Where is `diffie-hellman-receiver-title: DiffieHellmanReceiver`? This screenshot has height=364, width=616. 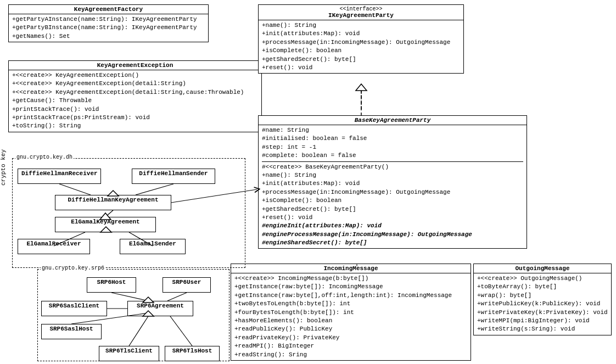 diffie-hellman-receiver-title: DiffieHellmanReceiver is located at coordinates (59, 173).